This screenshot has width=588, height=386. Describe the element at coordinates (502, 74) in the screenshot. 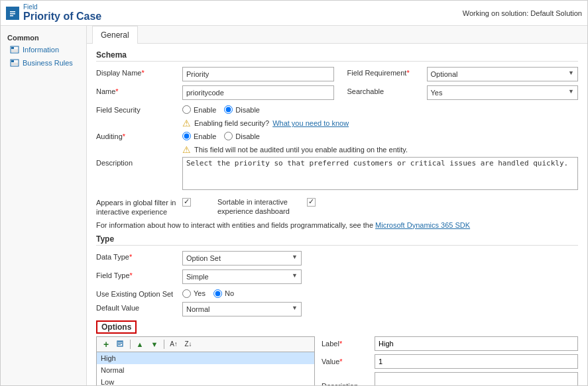

I see `field-requirement-dropdown: Optional Business Required Business Reco…` at that location.